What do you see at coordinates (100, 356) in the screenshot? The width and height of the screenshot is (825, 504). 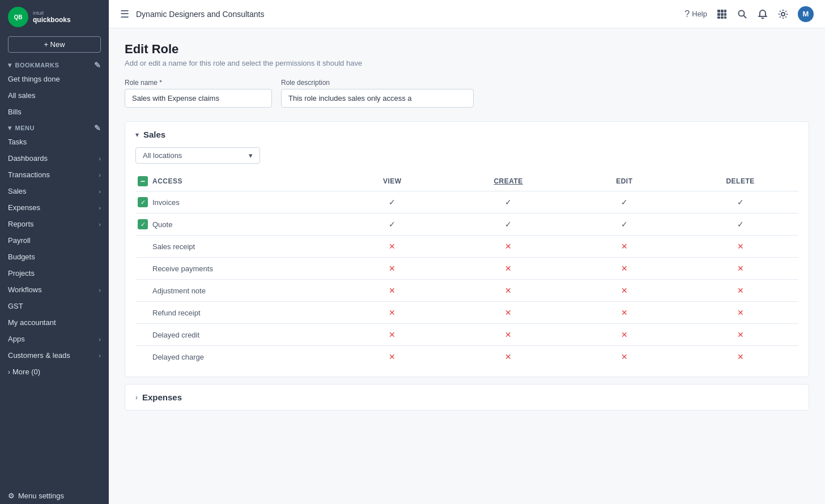 I see `customers-leads-chevron-icon: ›` at bounding box center [100, 356].